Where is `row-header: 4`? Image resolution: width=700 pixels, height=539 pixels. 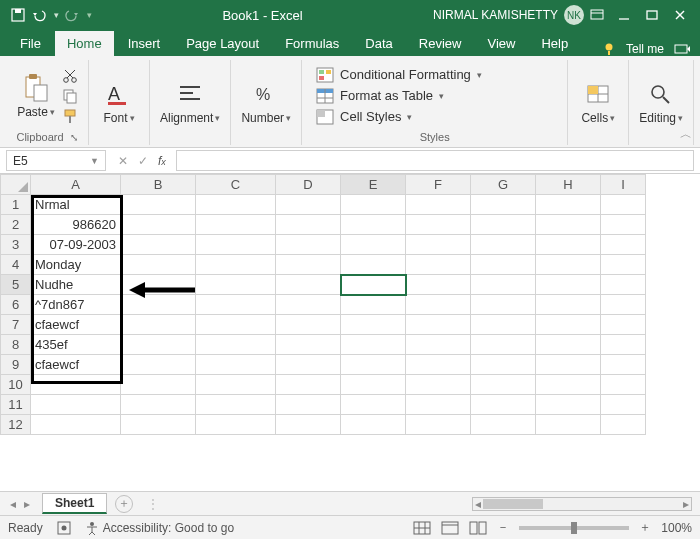
row-header: 4 is located at coordinates (16, 265).